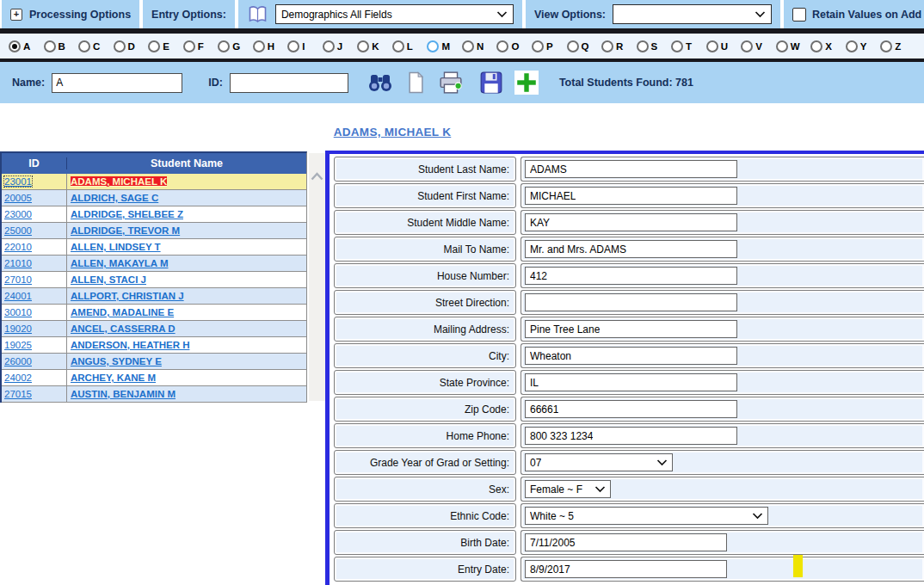 This screenshot has height=585, width=924. Describe the element at coordinates (117, 83) in the screenshot. I see `name-search-input` at that location.